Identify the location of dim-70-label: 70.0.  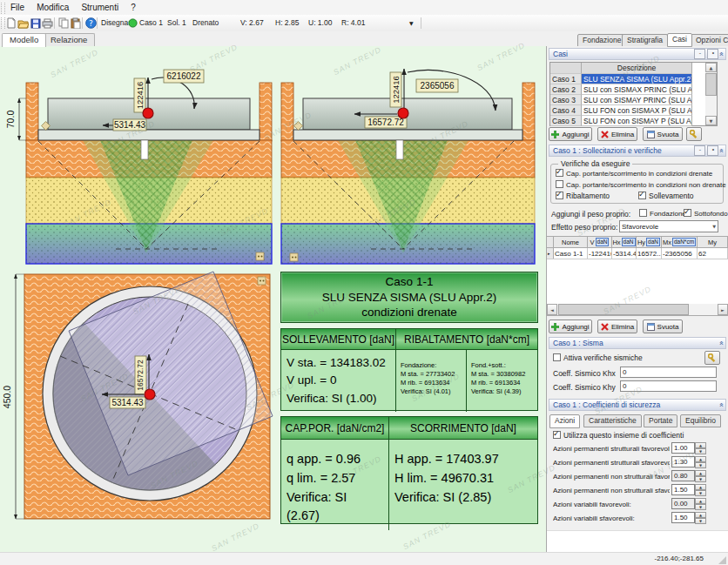
(10, 120).